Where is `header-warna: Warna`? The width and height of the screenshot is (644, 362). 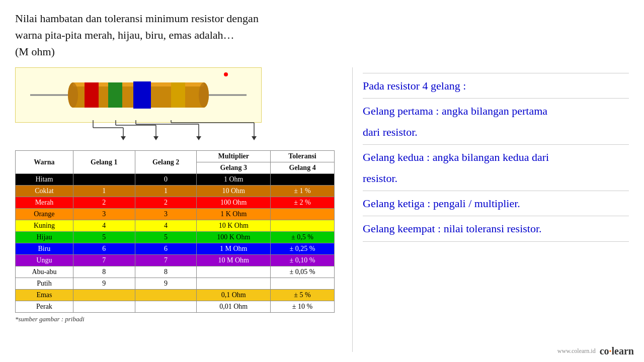 header-warna: Warna is located at coordinates (44, 162).